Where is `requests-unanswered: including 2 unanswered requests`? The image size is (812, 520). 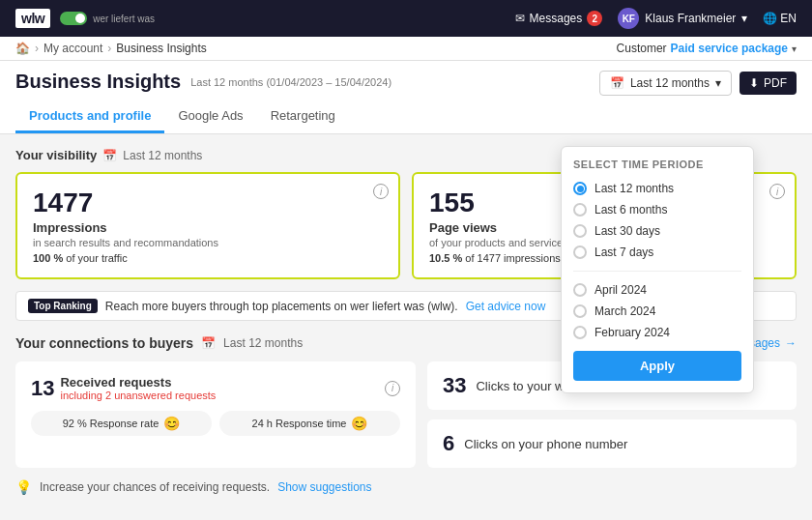 requests-unanswered: including 2 unanswered requests is located at coordinates (137, 395).